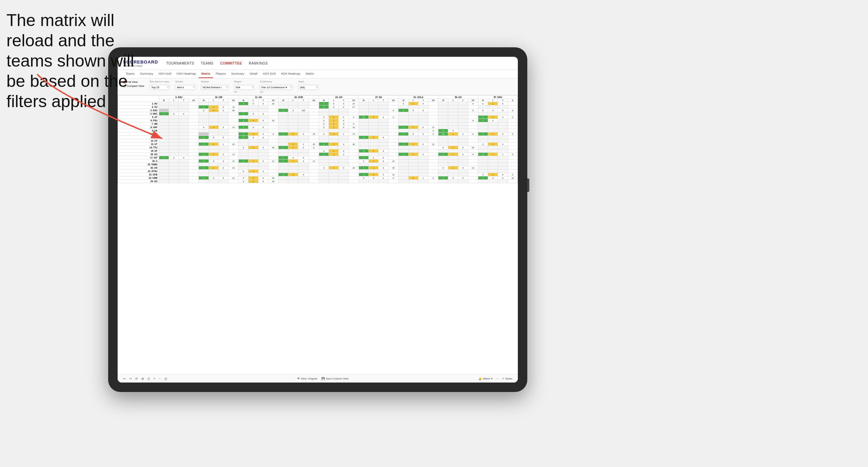  What do you see at coordinates (221, 74) in the screenshot?
I see `tab-players: Players` at bounding box center [221, 74].